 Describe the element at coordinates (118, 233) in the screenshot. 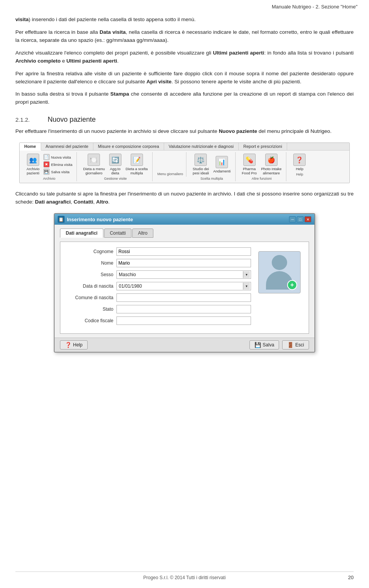

I see `tab-contatti: Contatti` at that location.